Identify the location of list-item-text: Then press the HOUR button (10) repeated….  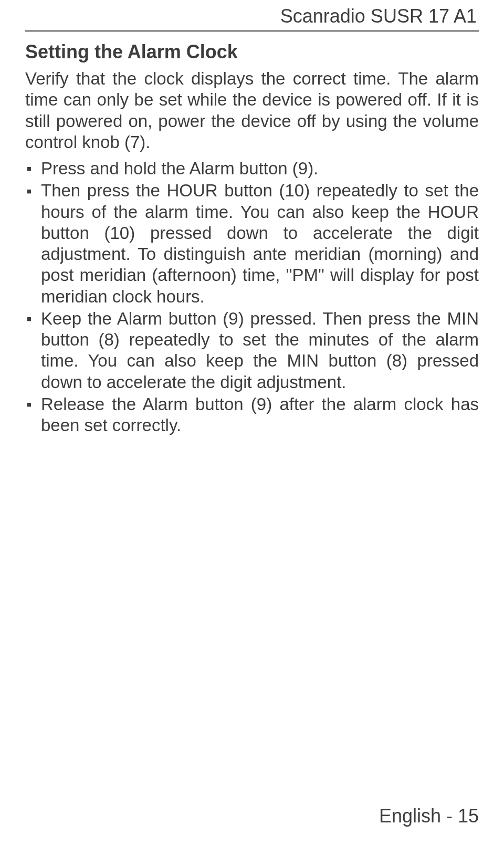
(260, 243).